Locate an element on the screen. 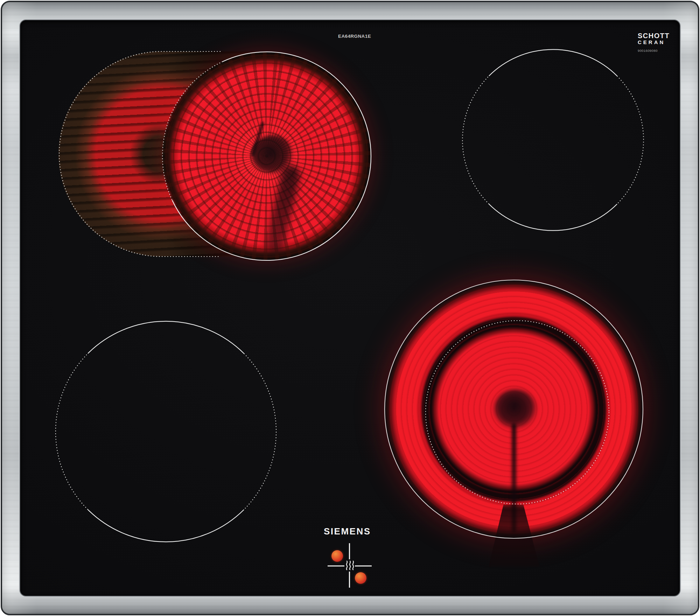  glass-serial-code: 9001609080 is located at coordinates (657, 50).